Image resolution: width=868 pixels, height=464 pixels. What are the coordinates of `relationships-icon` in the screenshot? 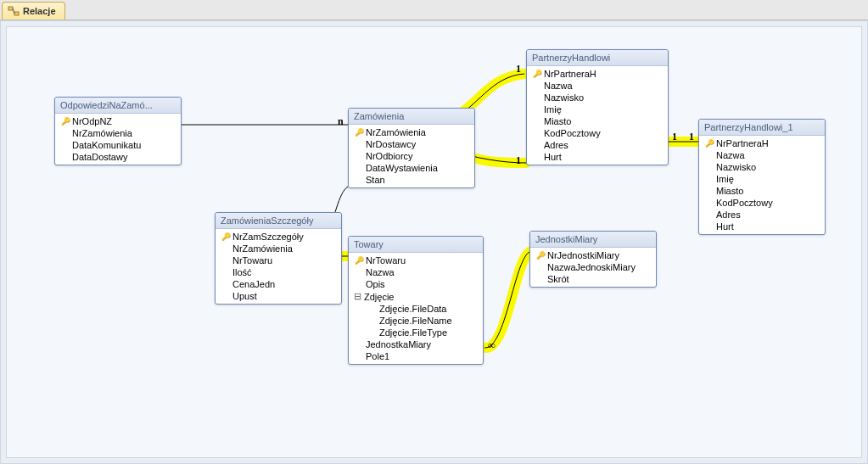 It's located at (14, 11).